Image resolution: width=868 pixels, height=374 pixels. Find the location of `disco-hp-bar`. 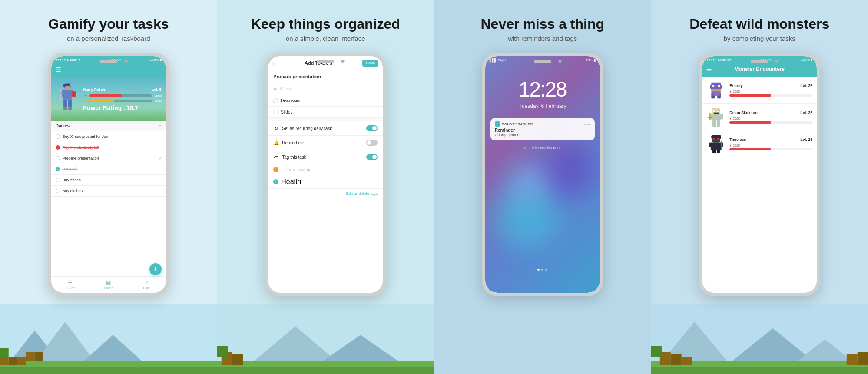

disco-hp-bar is located at coordinates (771, 123).